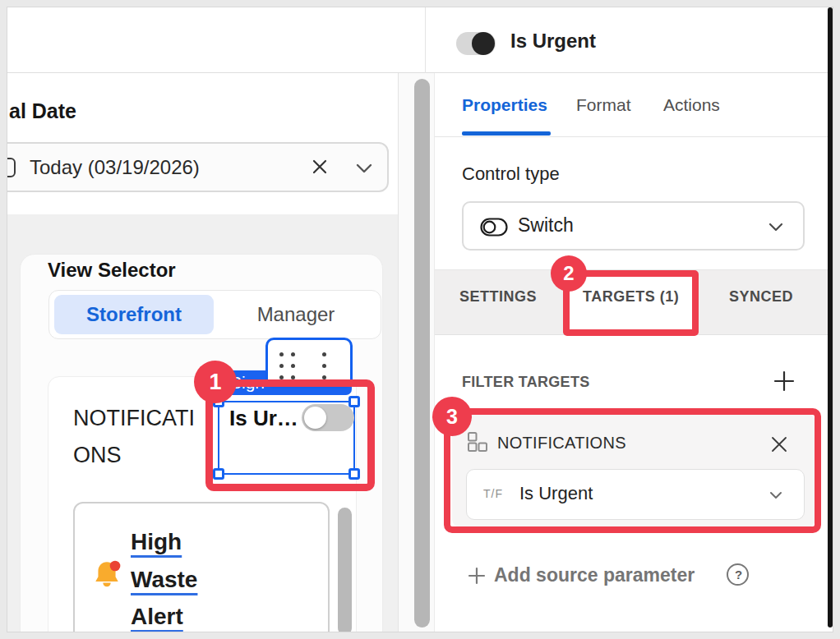 The image size is (840, 639). I want to click on kebab-menu-icon, so click(324, 366).